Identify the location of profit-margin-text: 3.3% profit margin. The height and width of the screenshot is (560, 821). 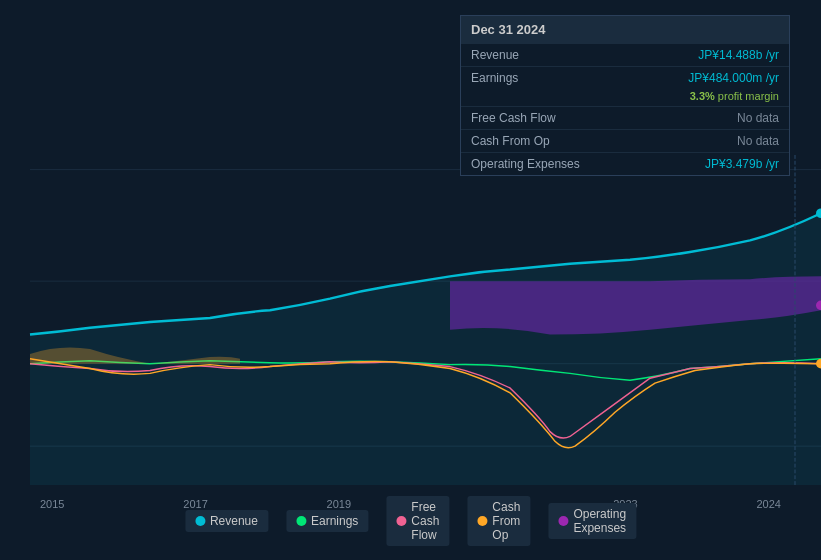
(734, 96).